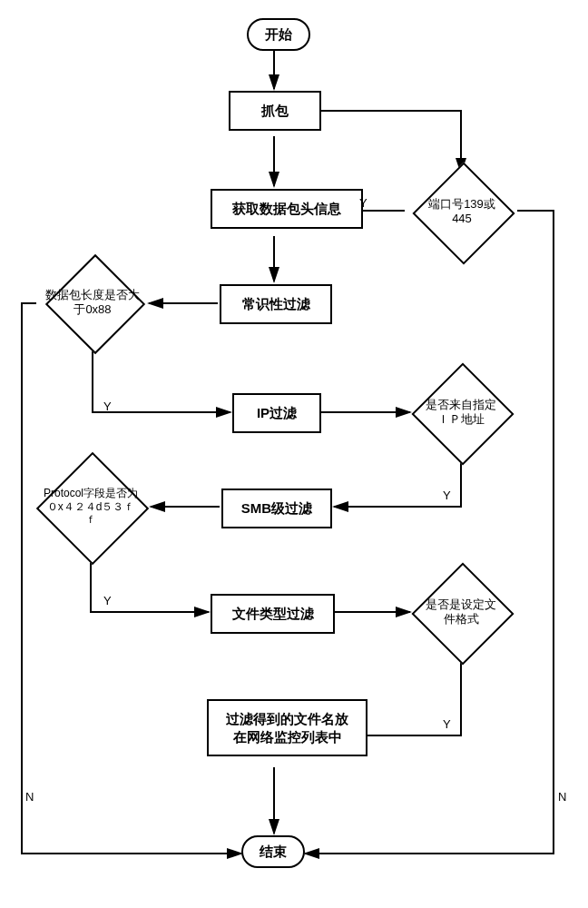 The width and height of the screenshot is (588, 908). Describe the element at coordinates (107, 601) in the screenshot. I see `label-protocol-yes: Y` at that location.